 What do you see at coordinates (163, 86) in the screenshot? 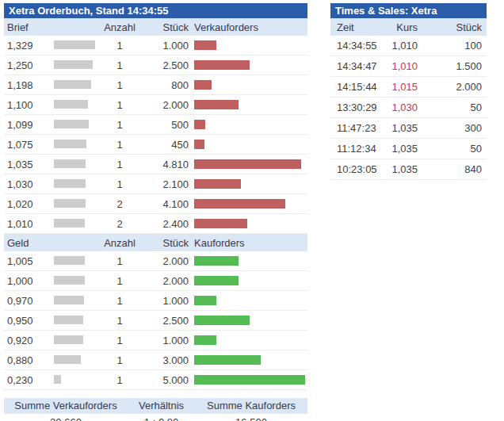
I see `ask-size: 800` at bounding box center [163, 86].